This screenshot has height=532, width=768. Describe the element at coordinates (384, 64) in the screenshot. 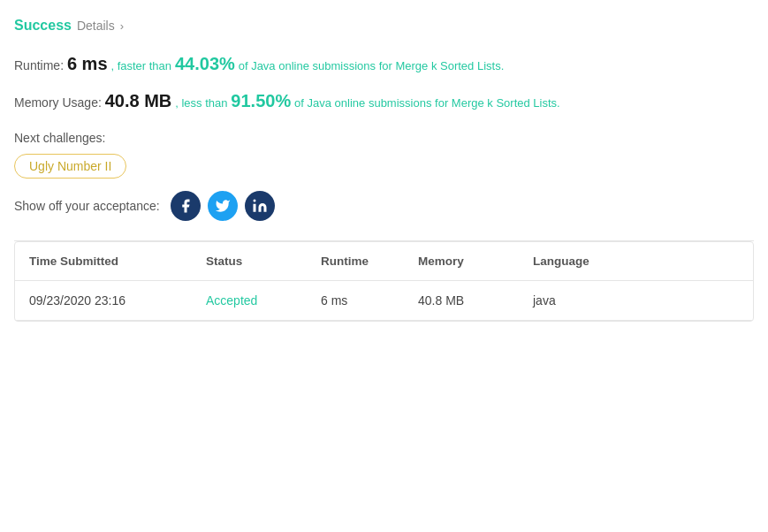

I see `runtime-stat: Runtime: 6 ms , faster than 44.03% of Ja…` at that location.